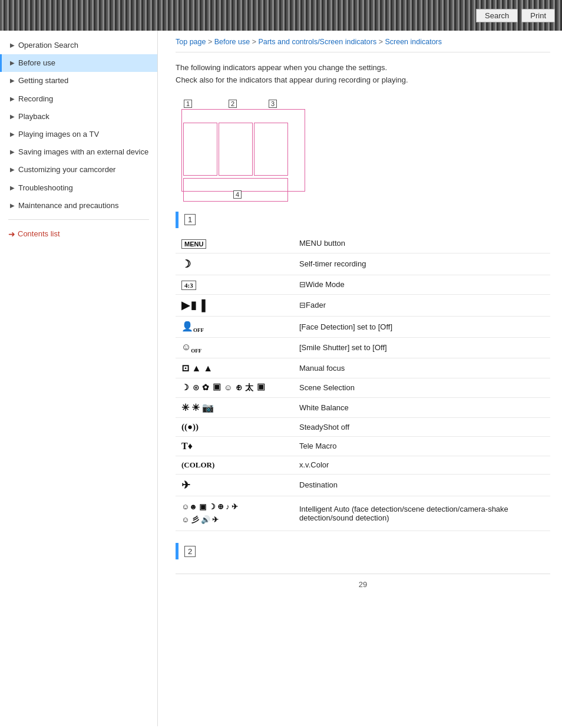 Image resolution: width=562 pixels, height=728 pixels. I want to click on sidebar-item-before-use: ▶ Before use, so click(79, 63).